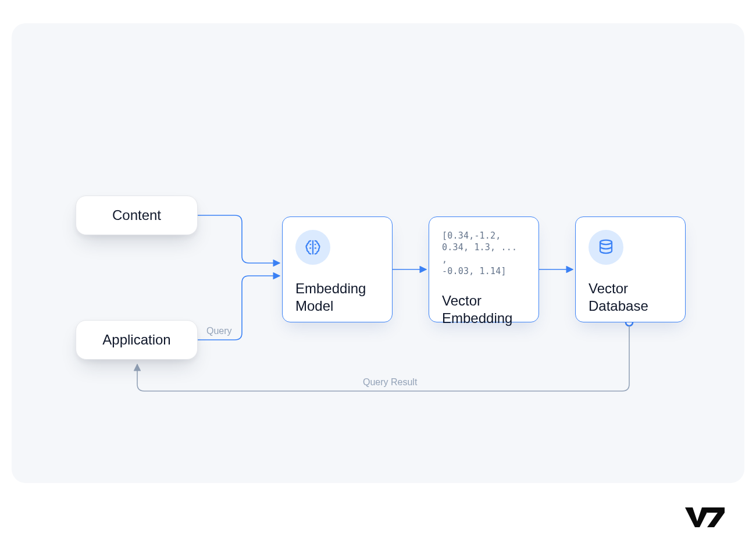  I want to click on node-application-label: Application, so click(136, 340).